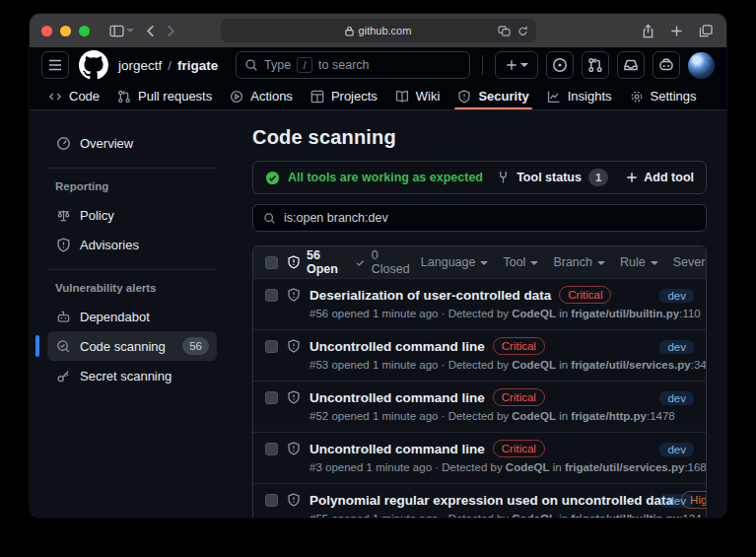 Image resolution: width=756 pixels, height=557 pixels. What do you see at coordinates (483, 65) in the screenshot?
I see `header-divider` at bounding box center [483, 65].